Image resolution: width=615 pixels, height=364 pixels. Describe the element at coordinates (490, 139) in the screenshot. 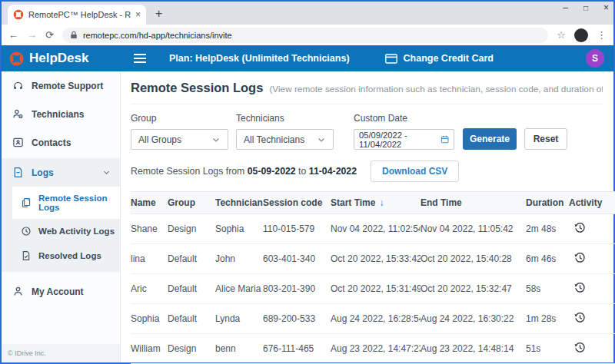

I see `generate-button: Generate` at that location.